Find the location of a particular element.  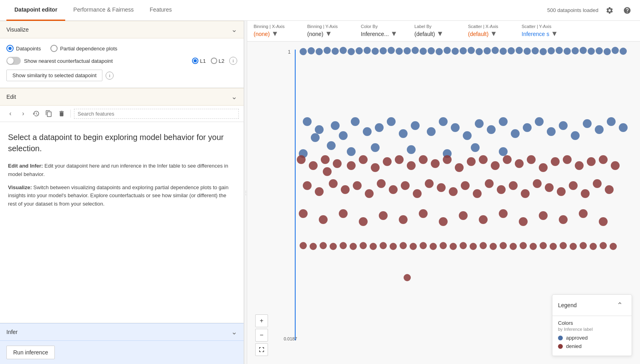

infer-section-header: Infer ⌄ is located at coordinates (122, 332).